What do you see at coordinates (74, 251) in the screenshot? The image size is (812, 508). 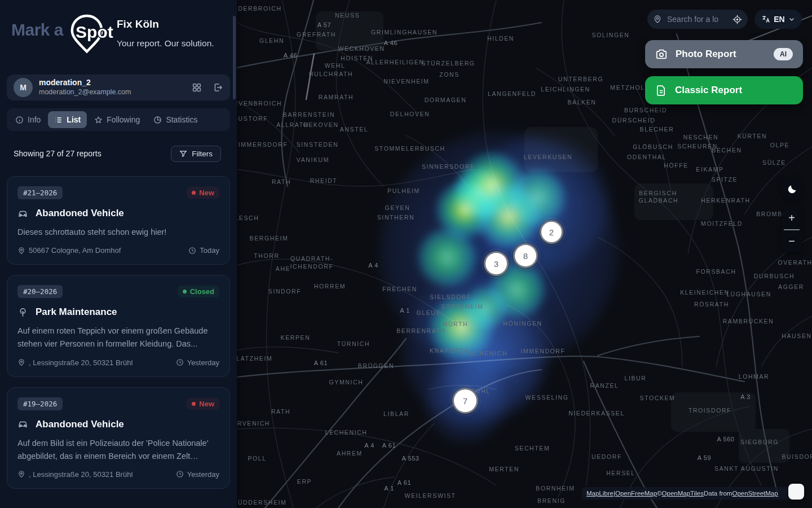 I see `report-address: 50667 Cologne, Am Domhof` at bounding box center [74, 251].